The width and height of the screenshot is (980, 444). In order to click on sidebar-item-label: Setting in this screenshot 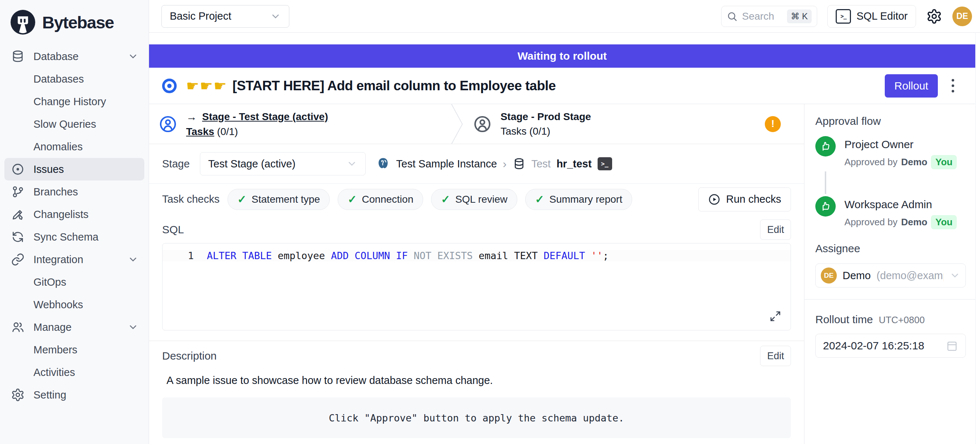, I will do `click(50, 395)`.